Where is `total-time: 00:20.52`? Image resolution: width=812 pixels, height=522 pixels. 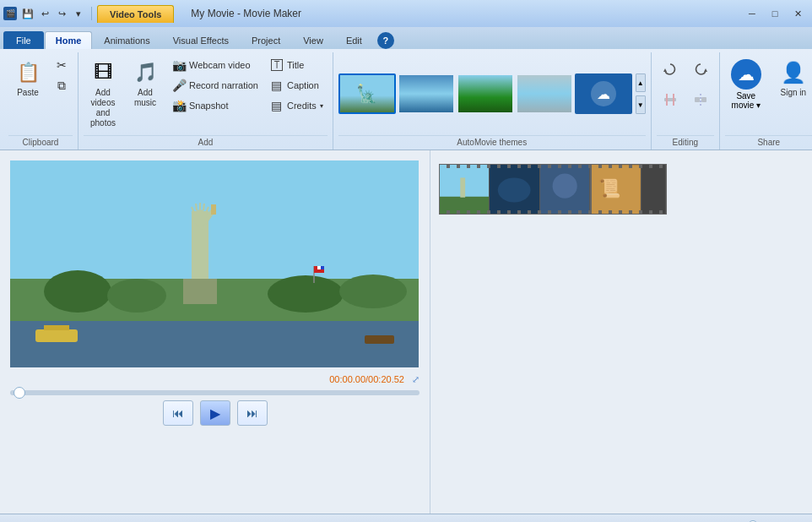 total-time: 00:20.52 is located at coordinates (387, 379).